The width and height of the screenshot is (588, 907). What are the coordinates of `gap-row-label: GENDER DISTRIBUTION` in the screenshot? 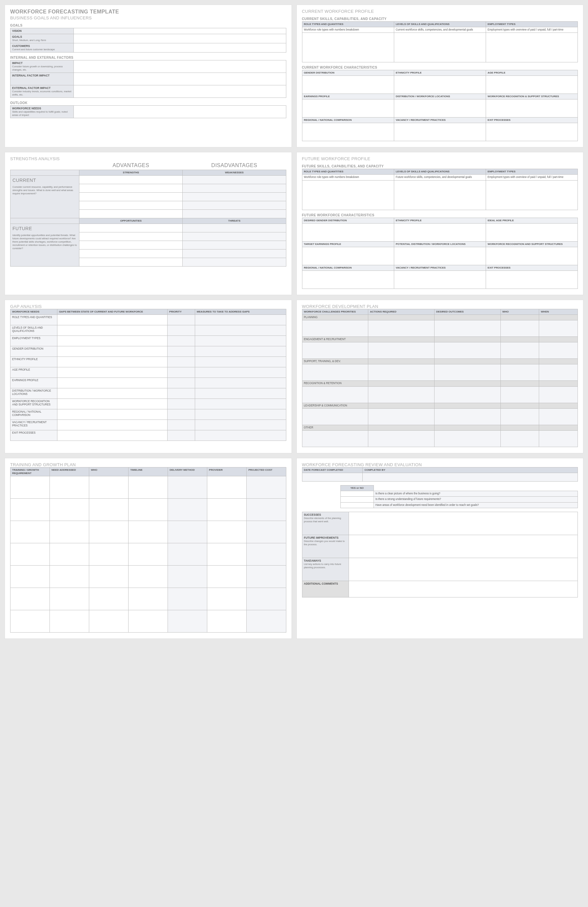 It's located at (34, 351).